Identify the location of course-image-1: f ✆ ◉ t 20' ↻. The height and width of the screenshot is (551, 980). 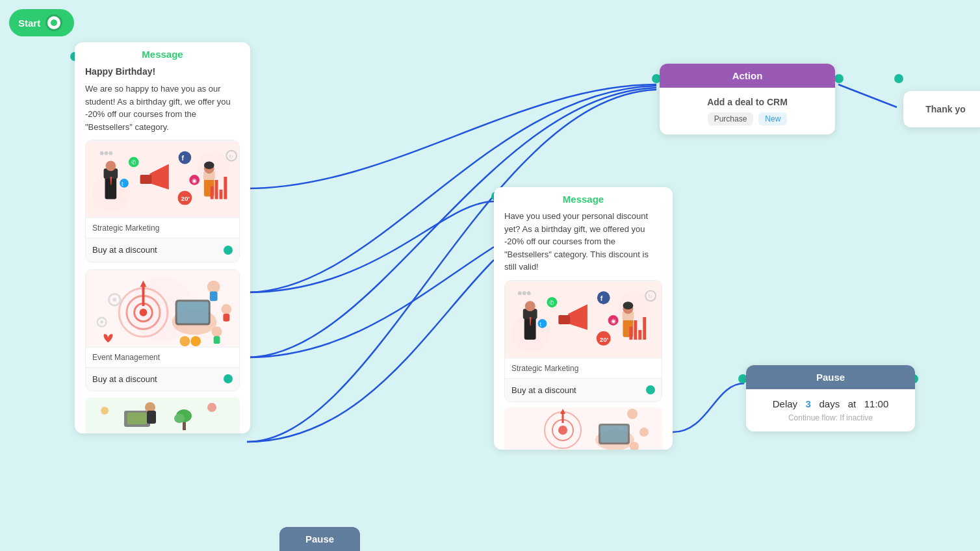
(162, 179).